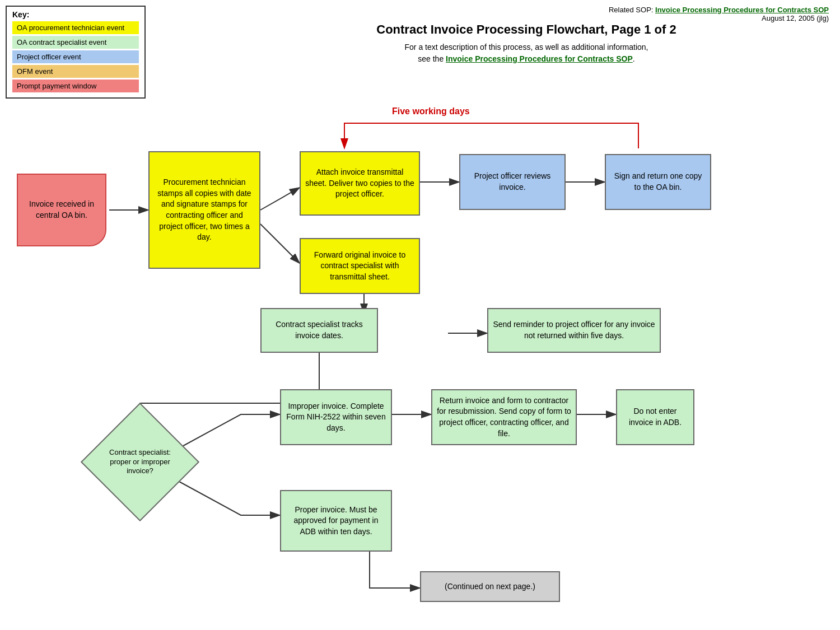 This screenshot has height=630, width=840. What do you see at coordinates (140, 463) in the screenshot?
I see `diamond-text: Contract specialist: proper or improper …` at bounding box center [140, 463].